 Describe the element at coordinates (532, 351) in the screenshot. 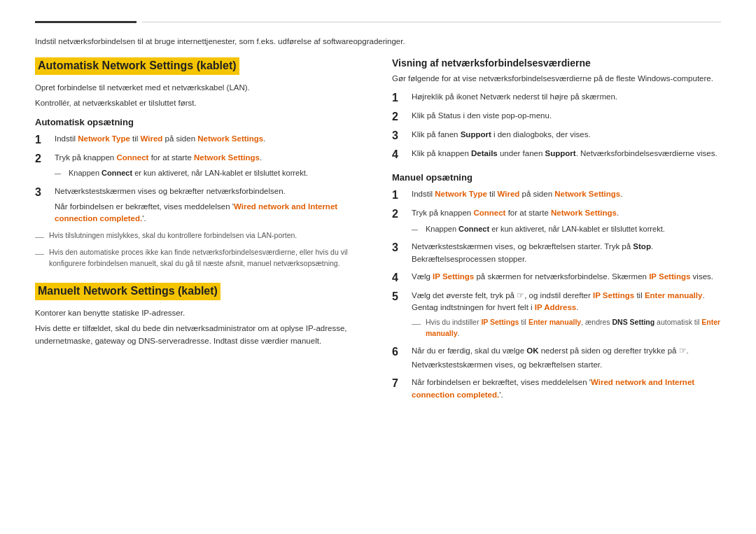

I see `ok-label: OK` at that location.